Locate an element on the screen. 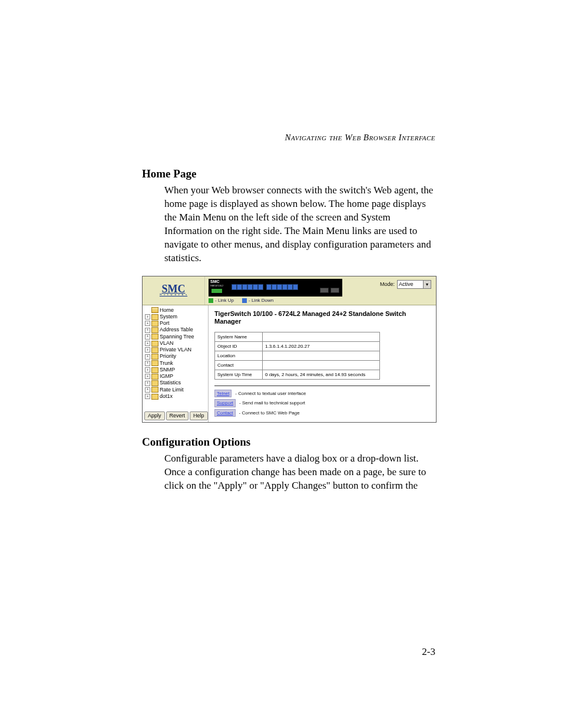 The height and width of the screenshot is (728, 562). tree-item-system: +System is located at coordinates (176, 317).